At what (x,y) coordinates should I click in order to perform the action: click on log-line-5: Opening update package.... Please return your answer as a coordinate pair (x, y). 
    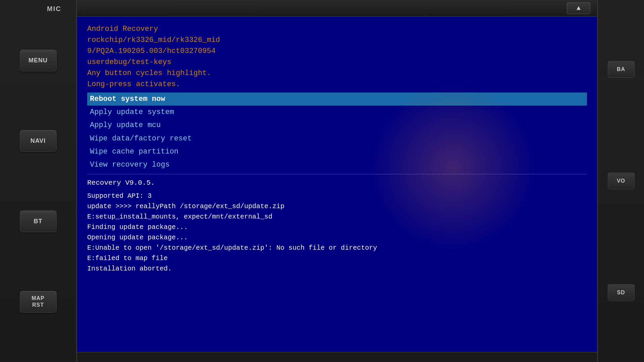
    Looking at the image, I should click on (337, 237).